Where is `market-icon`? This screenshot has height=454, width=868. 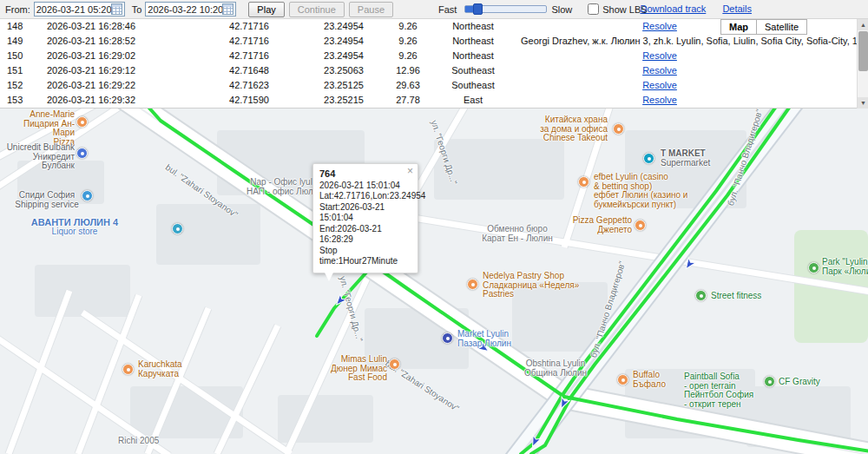
market-icon is located at coordinates (448, 339).